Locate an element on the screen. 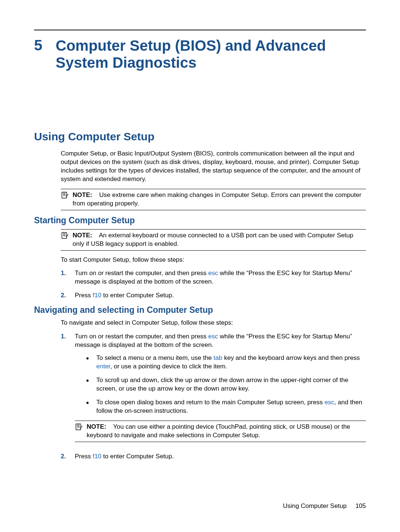  section-heading-navigating: Navigating and selecting in Computer Set… is located at coordinates (200, 310).